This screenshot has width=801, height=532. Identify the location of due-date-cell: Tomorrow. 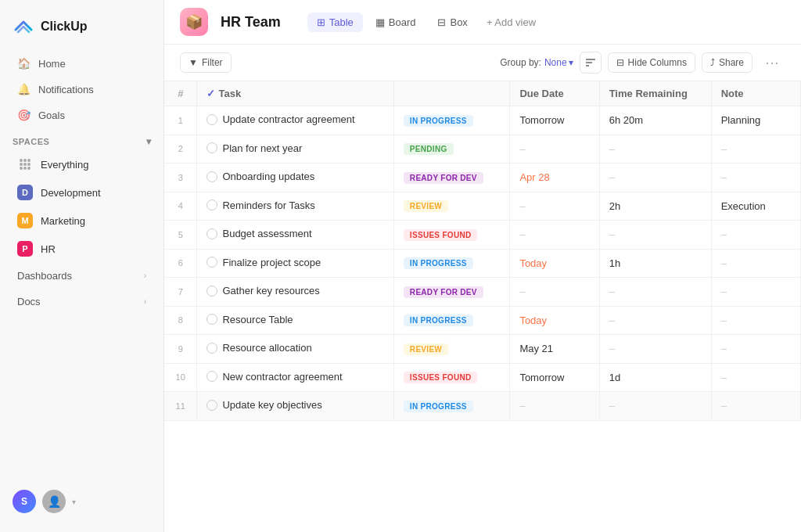
(555, 120).